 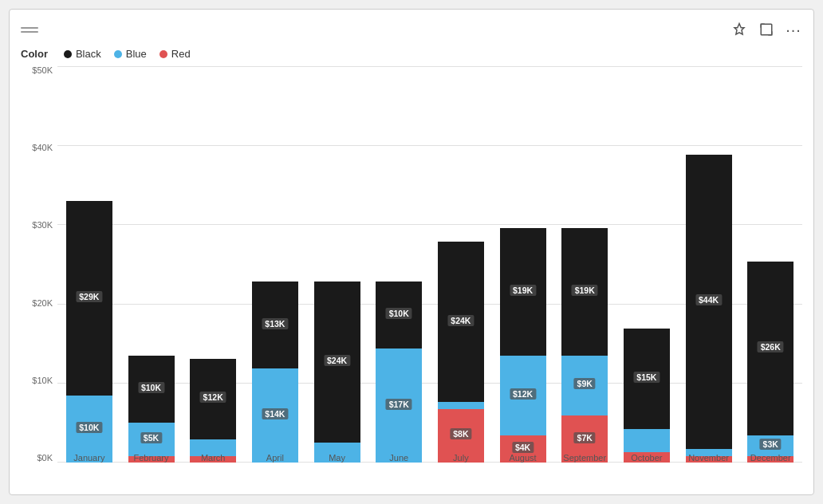 I want to click on bar-stack: $19K$9K$7K, so click(x=585, y=345).